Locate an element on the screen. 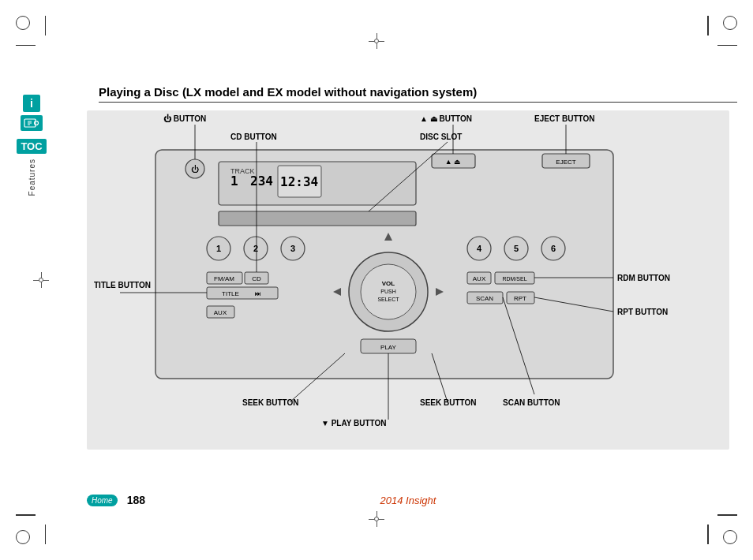  svg-text: 234 is located at coordinates (262, 181).